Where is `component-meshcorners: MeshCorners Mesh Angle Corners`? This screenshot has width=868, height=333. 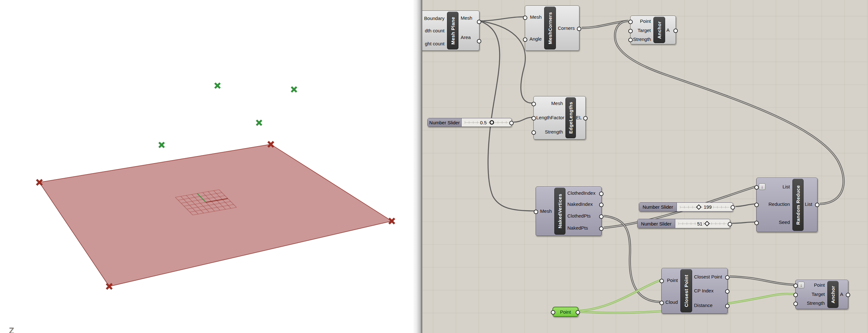
component-meshcorners: MeshCorners Mesh Angle Corners is located at coordinates (552, 28).